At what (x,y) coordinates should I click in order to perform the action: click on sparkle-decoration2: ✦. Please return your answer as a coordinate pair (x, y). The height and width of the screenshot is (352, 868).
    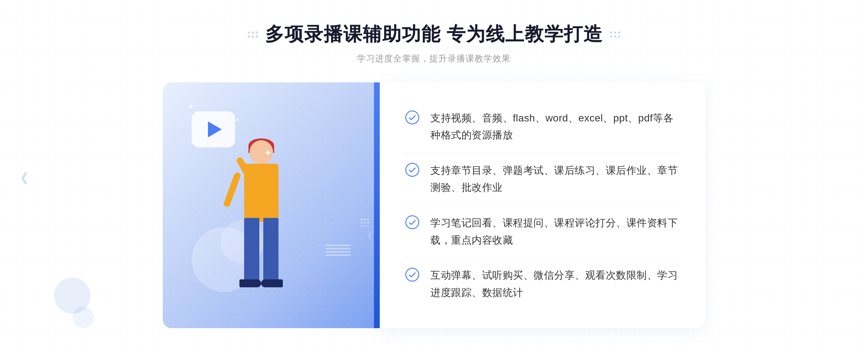
    Looking at the image, I should click on (237, 120).